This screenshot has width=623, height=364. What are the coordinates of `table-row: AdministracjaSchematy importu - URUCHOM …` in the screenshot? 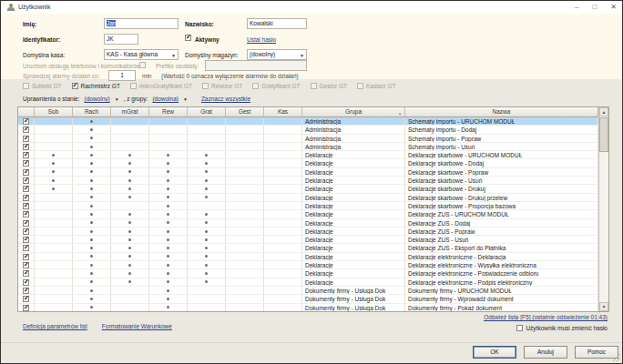 It's located at (308, 122).